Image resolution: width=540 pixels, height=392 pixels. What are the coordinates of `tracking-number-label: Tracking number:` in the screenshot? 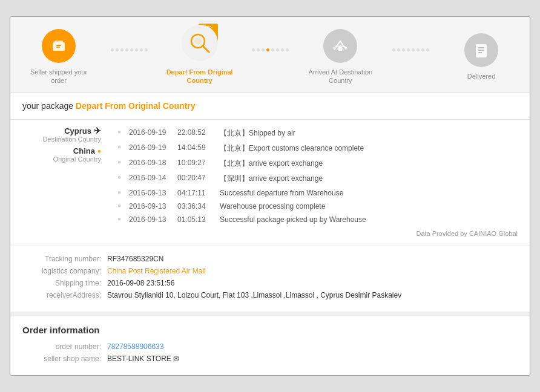 It's located at (65, 259).